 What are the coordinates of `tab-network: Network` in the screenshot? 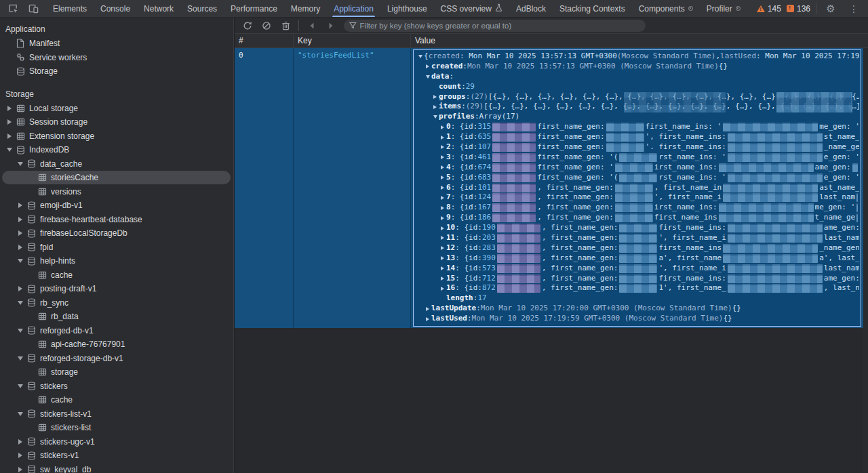 It's located at (159, 8).